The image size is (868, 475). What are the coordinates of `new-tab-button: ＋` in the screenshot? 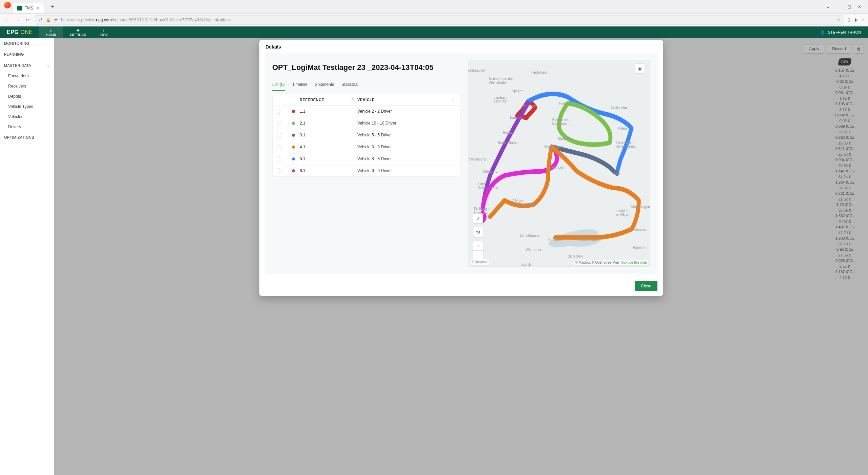 It's located at (53, 7).